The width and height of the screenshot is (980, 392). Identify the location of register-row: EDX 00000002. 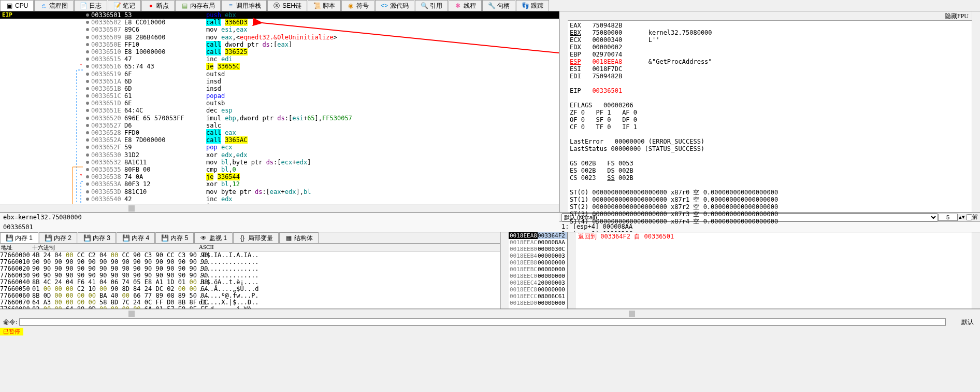
(770, 47).